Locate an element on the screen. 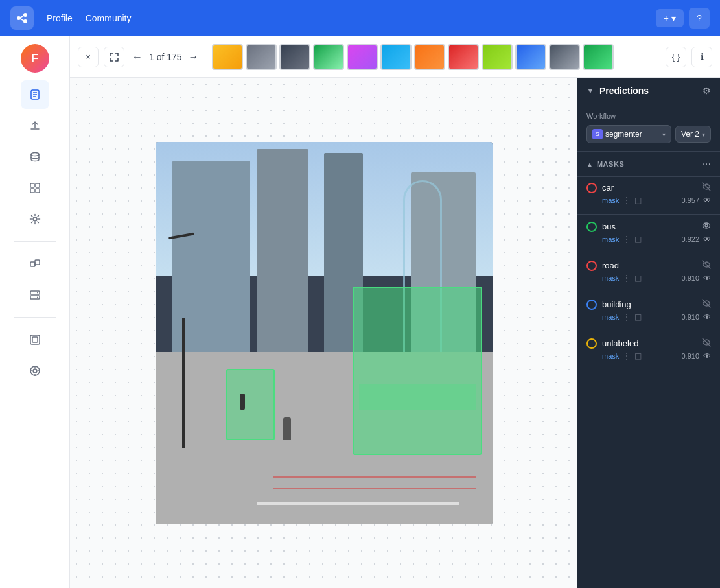 Image resolution: width=720 pixels, height=588 pixels. avatar: F is located at coordinates (35, 58).